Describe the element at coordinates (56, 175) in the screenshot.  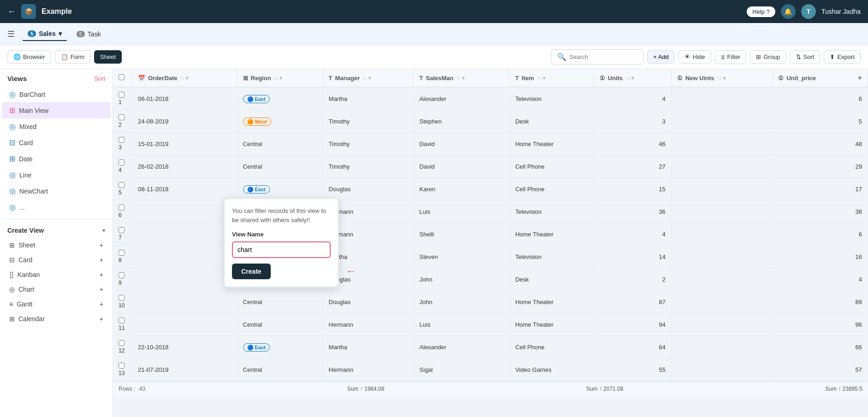
I see `sidebar-item-line: ◎ Line ⋯` at that location.